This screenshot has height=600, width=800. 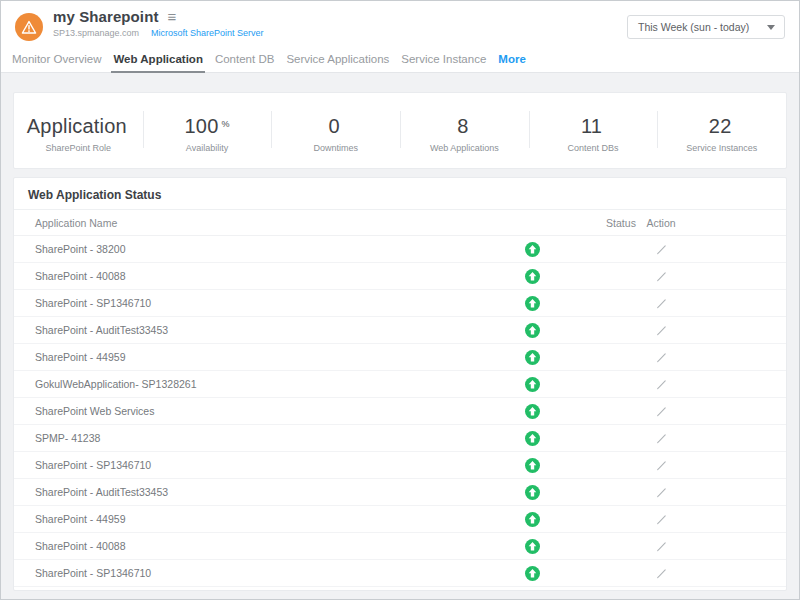 What do you see at coordinates (263, 249) in the screenshot?
I see `application-name: SharePoint - 38200` at bounding box center [263, 249].